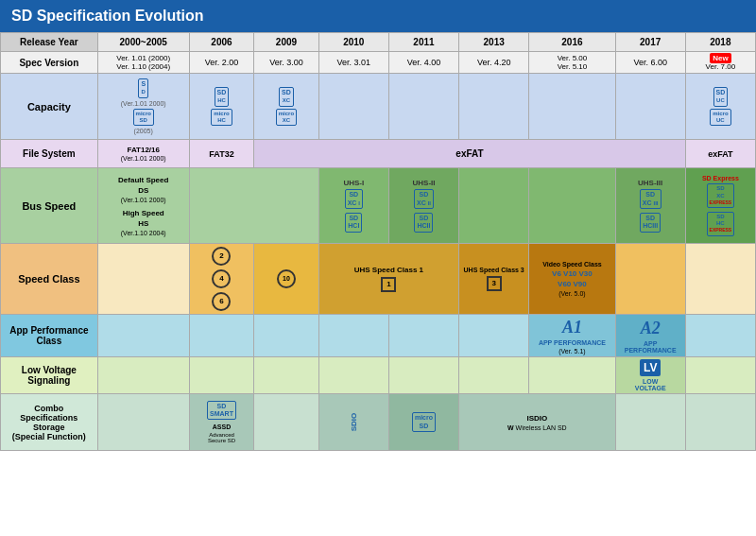  What do you see at coordinates (388, 285) in the screenshot?
I see `uhs1-badge: 1` at bounding box center [388, 285].